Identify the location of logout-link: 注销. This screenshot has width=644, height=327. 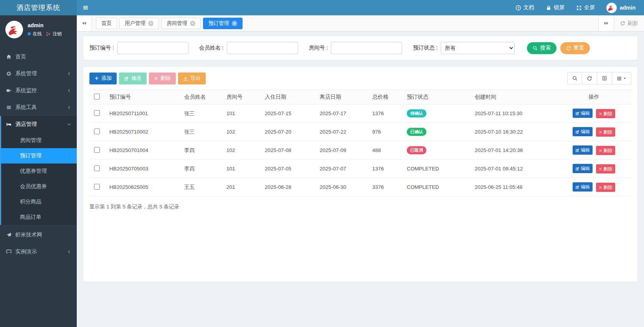
(54, 34).